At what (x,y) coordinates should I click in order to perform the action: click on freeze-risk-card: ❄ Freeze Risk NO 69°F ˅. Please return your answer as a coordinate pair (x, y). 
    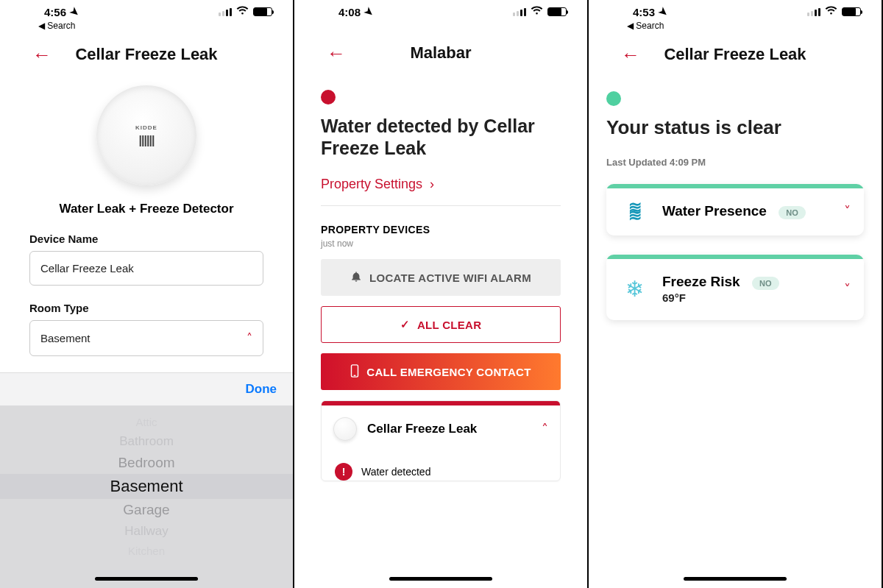
    Looking at the image, I should click on (735, 287).